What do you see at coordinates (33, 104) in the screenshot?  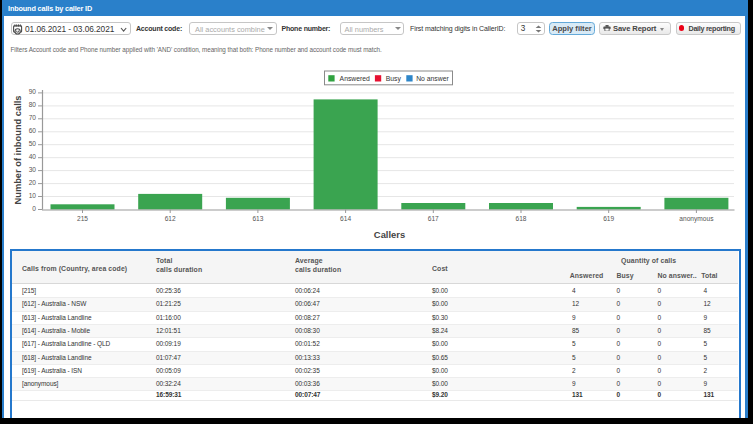 I see `svg-text: 80` at bounding box center [33, 104].